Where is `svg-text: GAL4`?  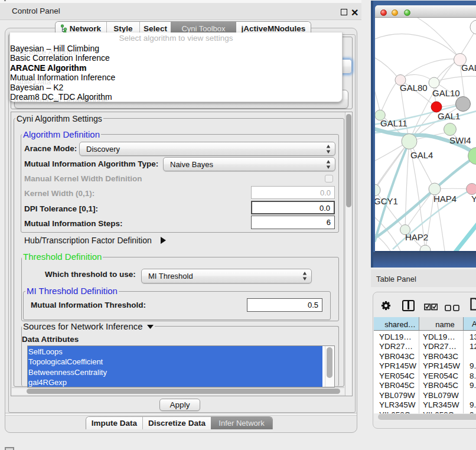
svg-text: GAL4 is located at coordinates (422, 155).